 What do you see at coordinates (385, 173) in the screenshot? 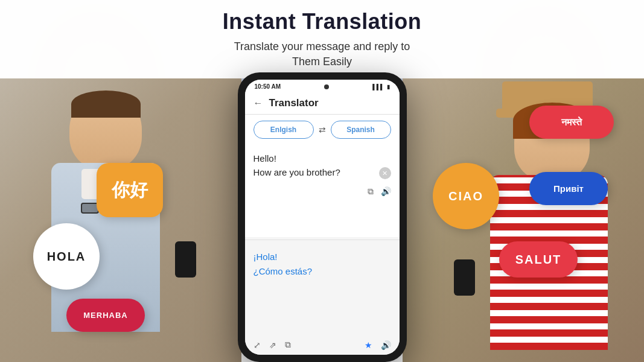
I see `clear-button: ✕` at bounding box center [385, 173].